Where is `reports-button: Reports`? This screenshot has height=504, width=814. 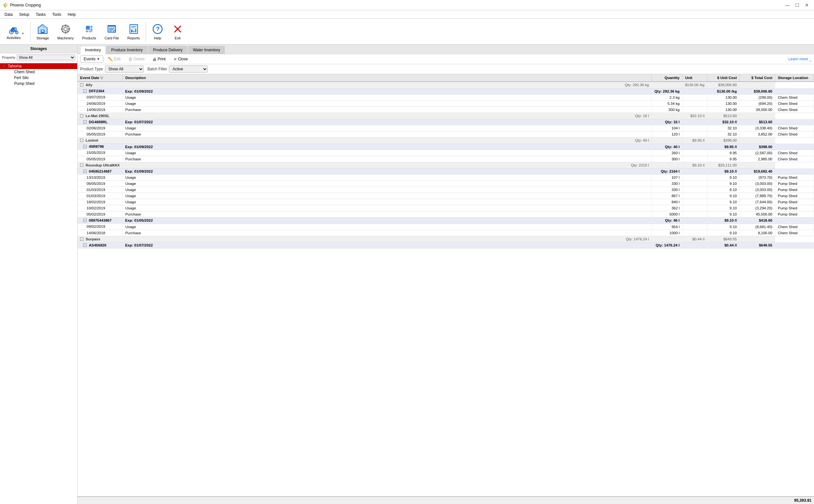 reports-button: Reports is located at coordinates (133, 32).